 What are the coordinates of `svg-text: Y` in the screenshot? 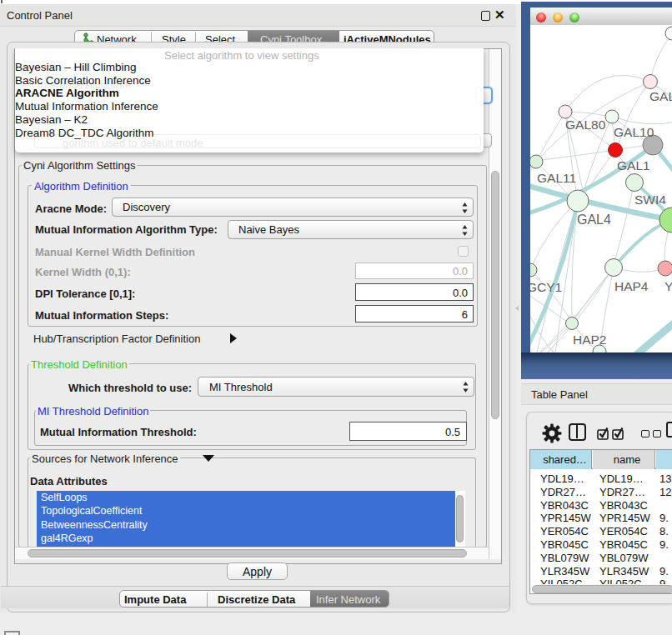 It's located at (669, 287).